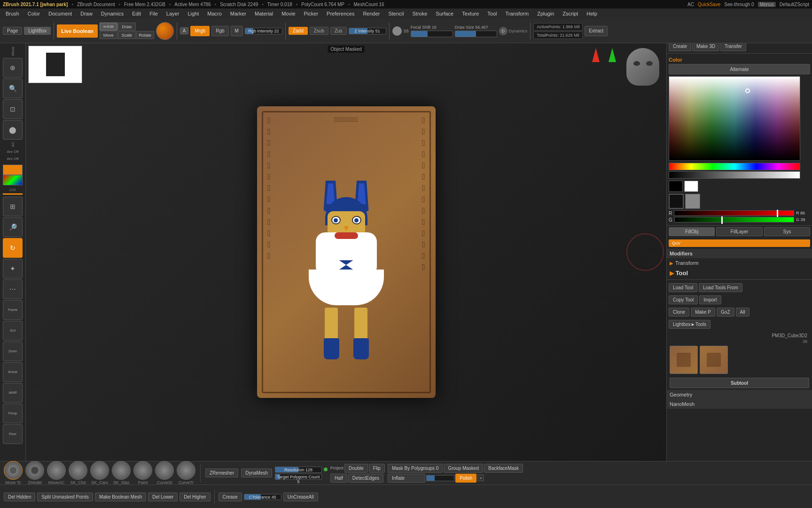 The height and width of the screenshot is (508, 812). What do you see at coordinates (13, 434) in the screenshot?
I see `floor-btn: Floor` at bounding box center [13, 434].